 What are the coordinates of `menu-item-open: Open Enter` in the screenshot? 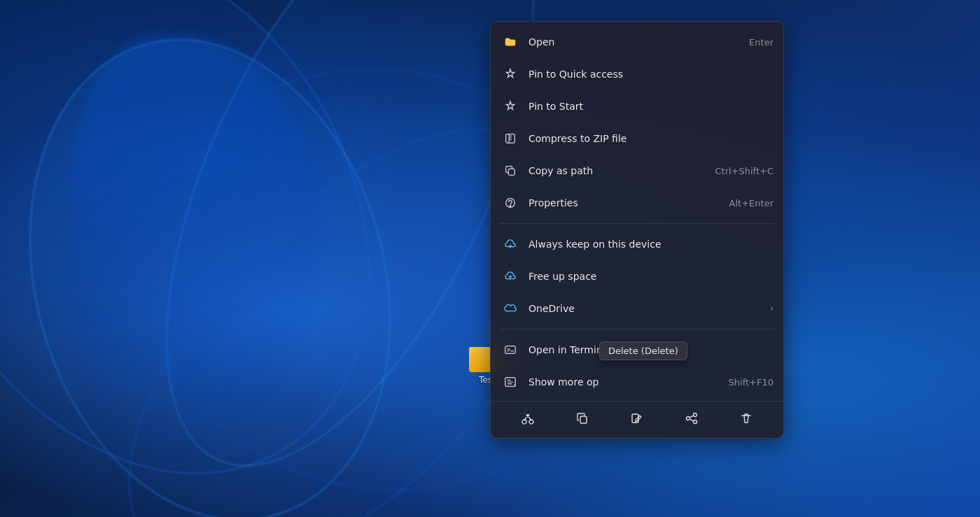 It's located at (637, 42).